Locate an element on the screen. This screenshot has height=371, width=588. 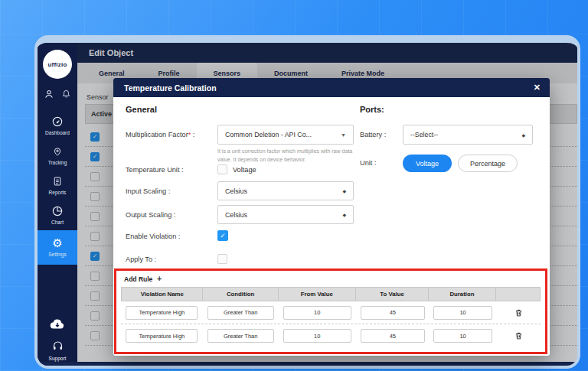
rules-column-header: To Value is located at coordinates (393, 294).